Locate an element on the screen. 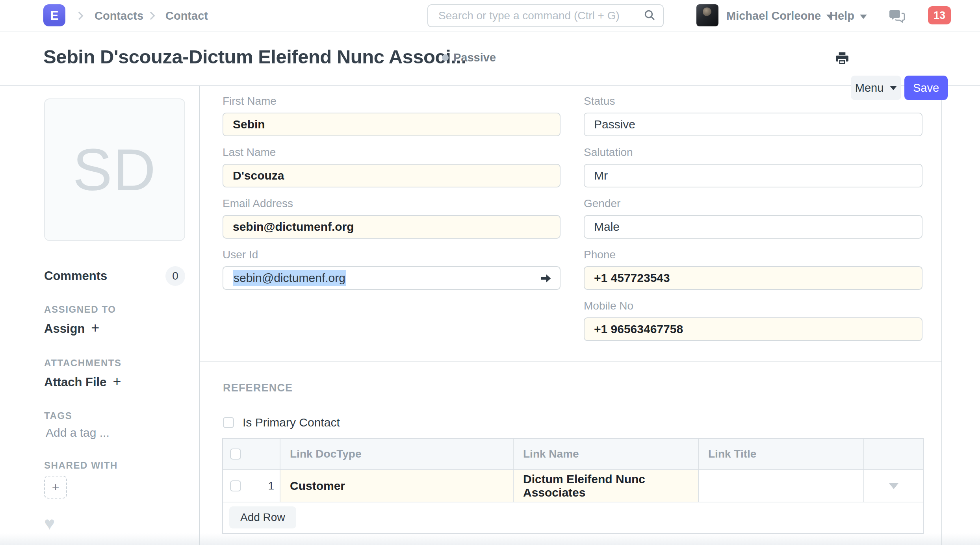 This screenshot has height=545, width=980. mobile-no-input: +1 96563467758 is located at coordinates (753, 329).